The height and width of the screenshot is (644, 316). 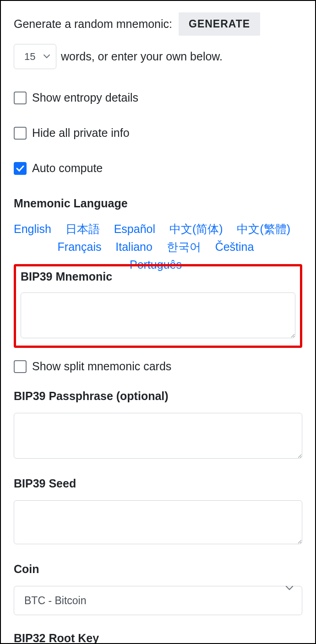 What do you see at coordinates (102, 366) in the screenshot?
I see `show-split-label: Show split mnemonic cards` at bounding box center [102, 366].